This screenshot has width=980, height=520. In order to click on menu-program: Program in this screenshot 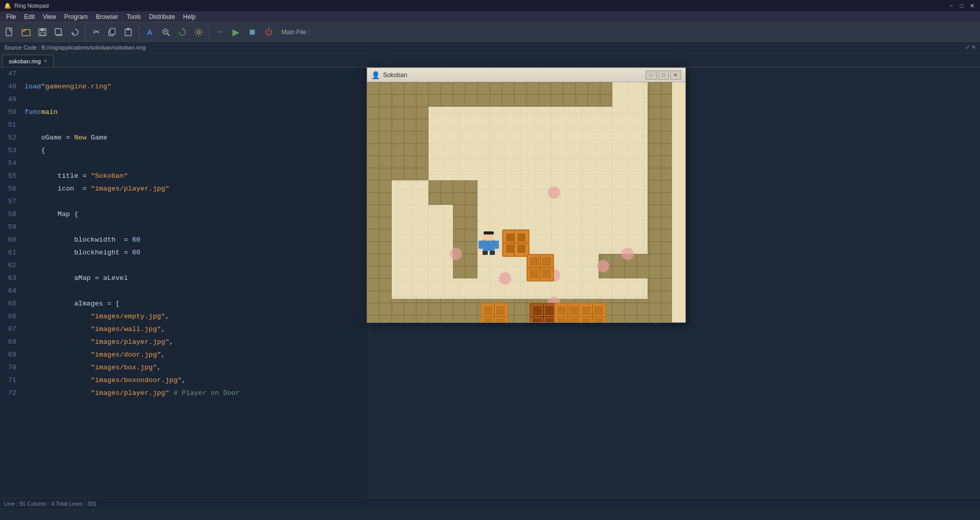, I will do `click(76, 17)`.